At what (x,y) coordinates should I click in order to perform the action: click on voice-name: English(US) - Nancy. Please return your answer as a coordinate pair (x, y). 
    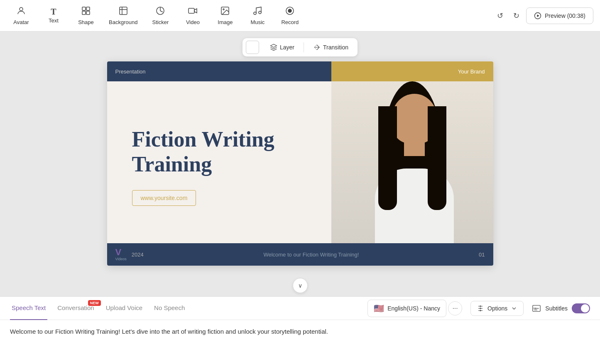
    Looking at the image, I should click on (414, 308).